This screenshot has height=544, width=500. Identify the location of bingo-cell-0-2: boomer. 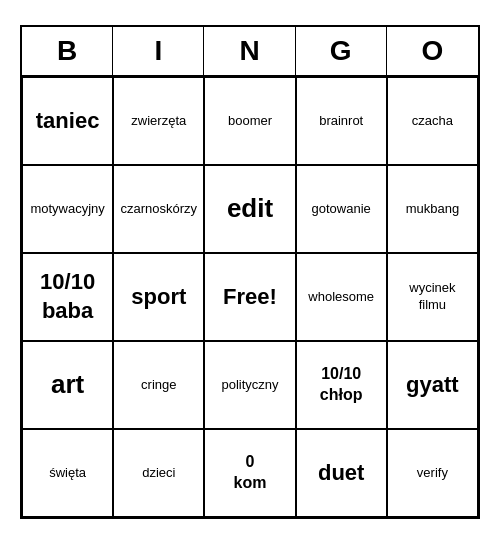
(250, 121).